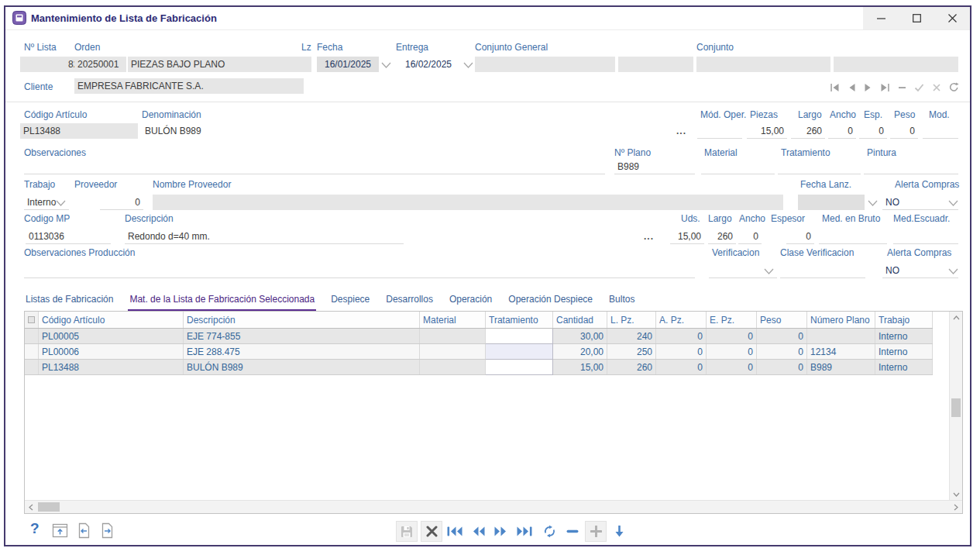  Describe the element at coordinates (580, 336) in the screenshot. I see `cell: 30,00` at that location.